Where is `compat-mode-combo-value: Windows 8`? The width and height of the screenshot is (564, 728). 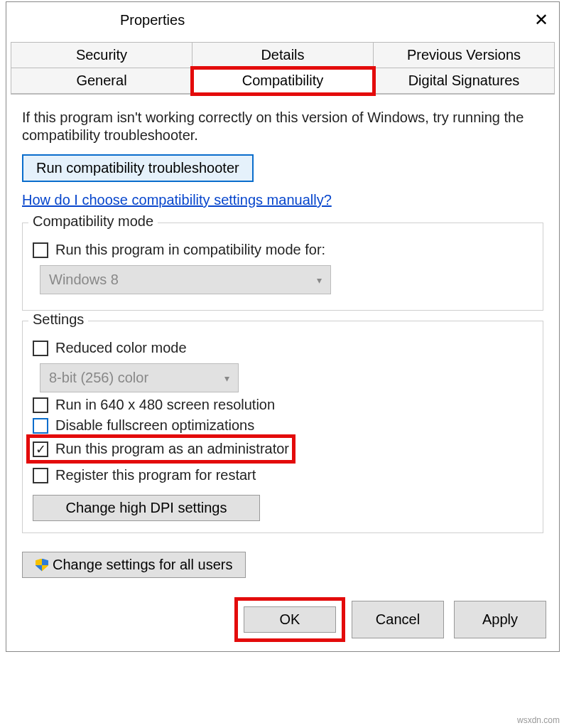
compat-mode-combo-value: Windows 8 is located at coordinates (84, 280).